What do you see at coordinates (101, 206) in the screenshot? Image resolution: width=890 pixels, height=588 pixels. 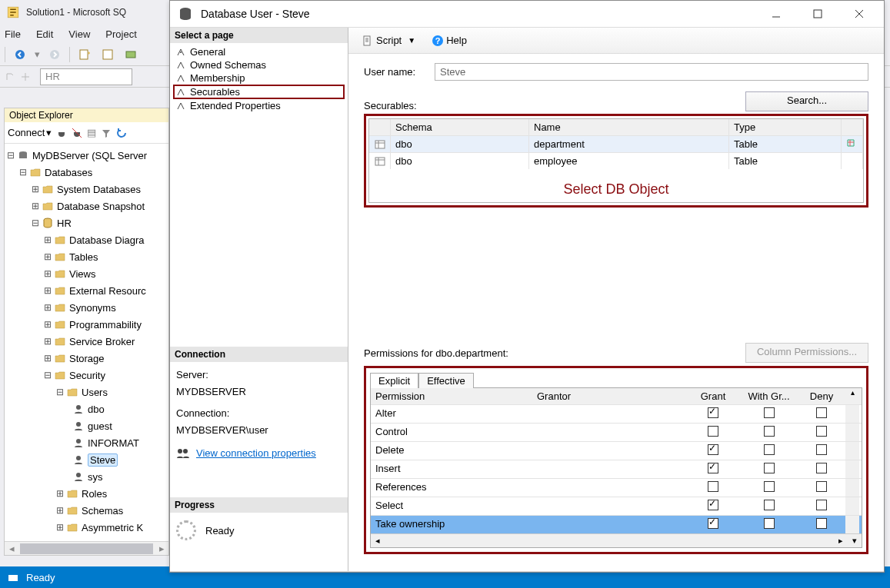 I see `tree-snapshot: Database Snapshot` at bounding box center [101, 206].